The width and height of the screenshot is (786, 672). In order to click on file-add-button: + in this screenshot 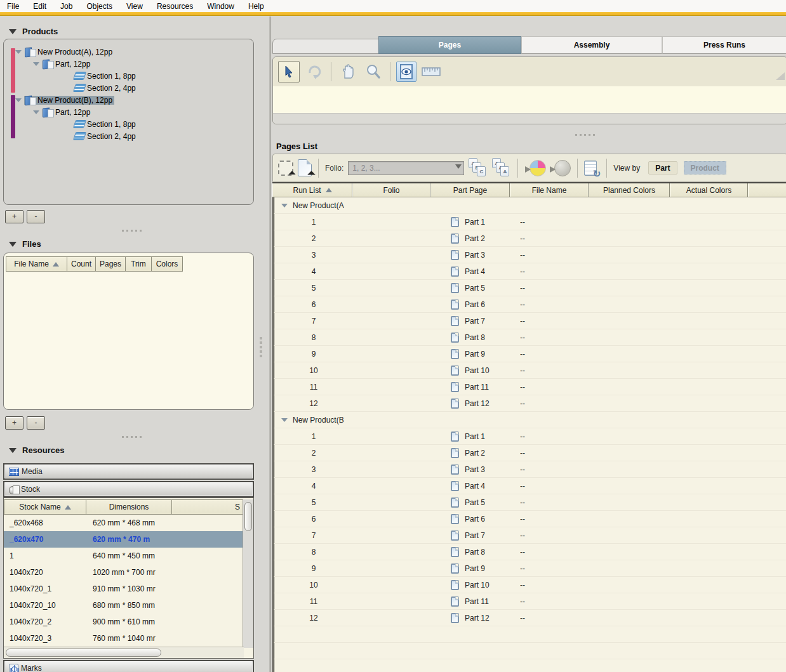, I will do `click(14, 423)`.